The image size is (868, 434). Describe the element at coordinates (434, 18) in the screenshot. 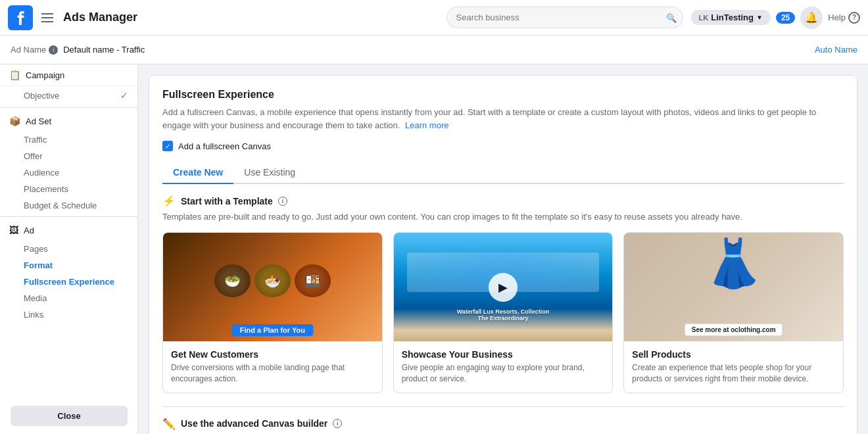

I see `top-navigation: Ads Manager 🔍 LK LinTesting ▼ 25 🔔 Help …` at that location.